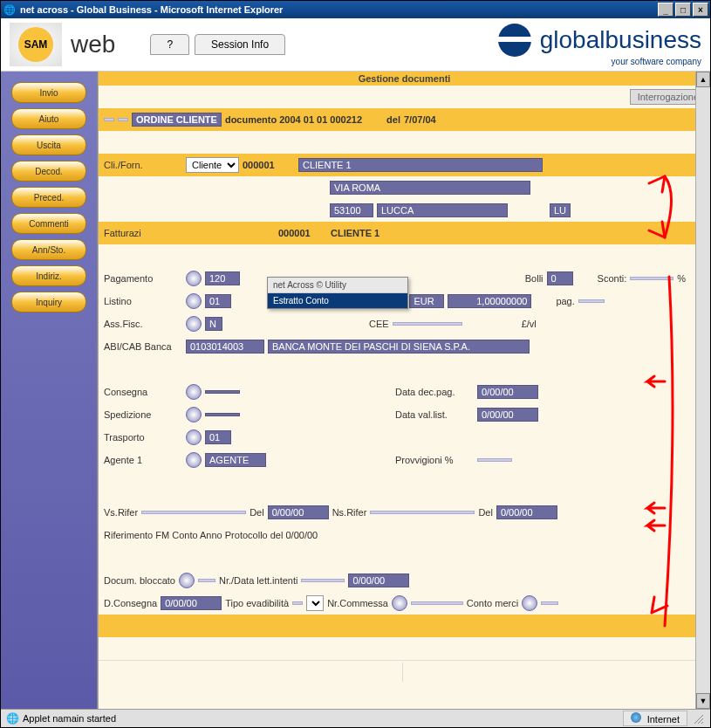  Describe the element at coordinates (92, 45) in the screenshot. I see `web-label: web` at that location.